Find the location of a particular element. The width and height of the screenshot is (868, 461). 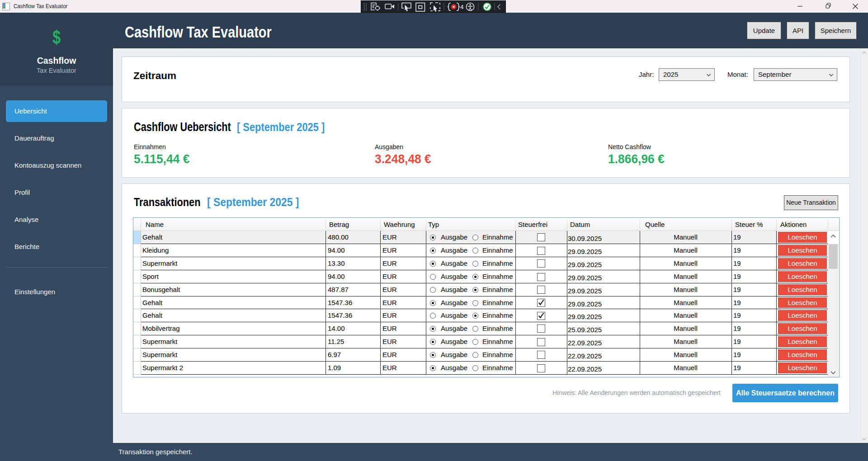

svg-text: 4 is located at coordinates (462, 7).